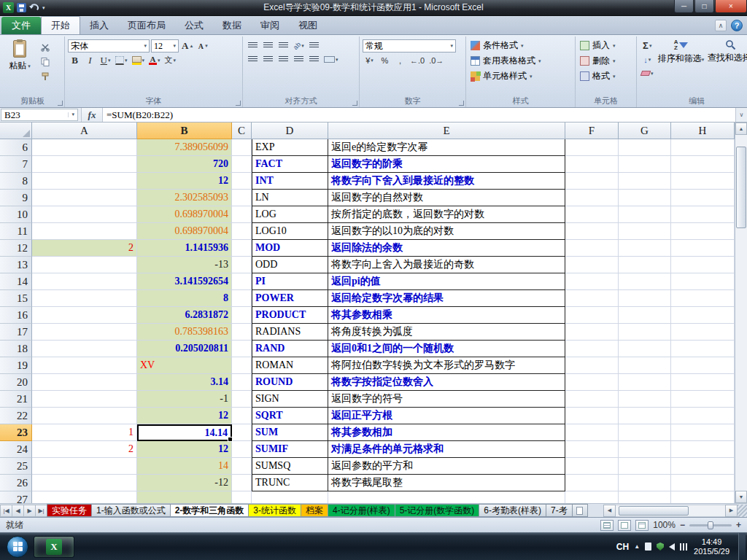 The image size is (747, 560). Describe the element at coordinates (290, 315) in the screenshot. I see `cell-D16: PRODUCT` at that location.